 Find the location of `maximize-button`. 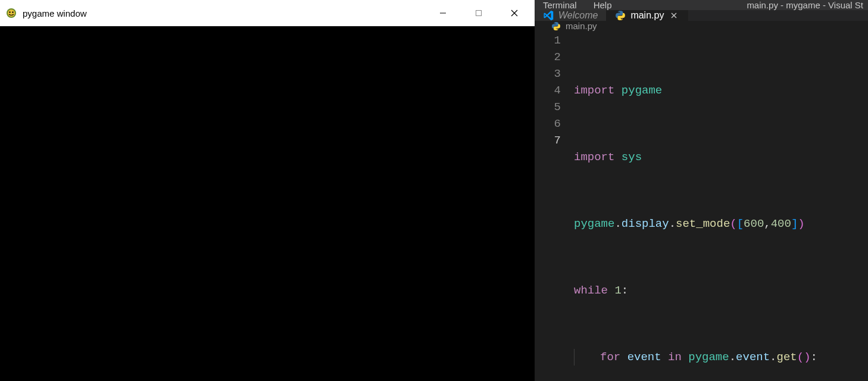

maximize-button is located at coordinates (479, 13).